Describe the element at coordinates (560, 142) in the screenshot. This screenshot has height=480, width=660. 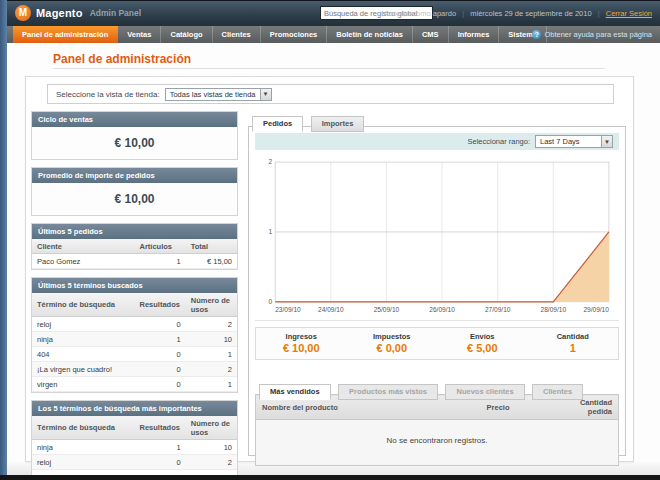
I see `range-value: Last 7 Days` at that location.